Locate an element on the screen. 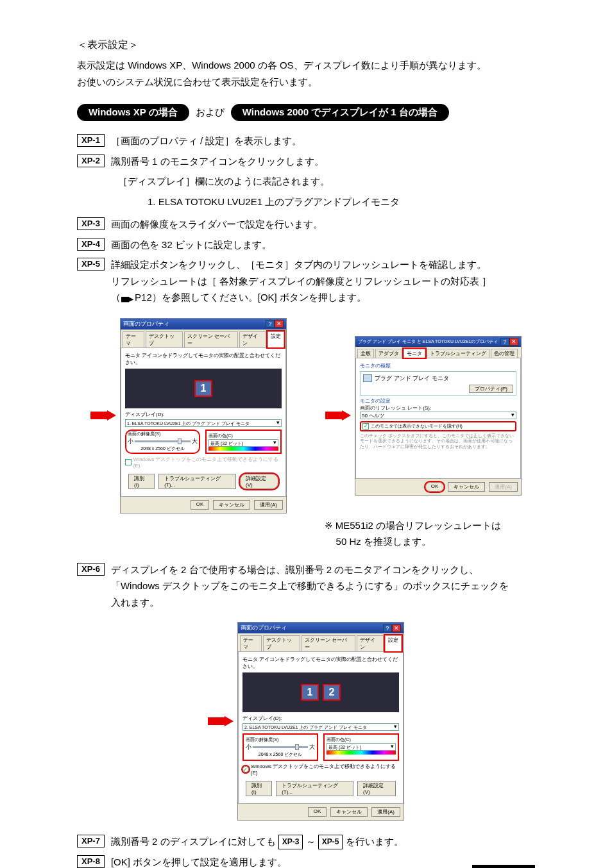 The width and height of the screenshot is (612, 868). figure-display-properties: 画面のプロパティ ?✕ テーマ デスクトップ スクリーン セーバー デザイン 設… is located at coordinates (203, 415).